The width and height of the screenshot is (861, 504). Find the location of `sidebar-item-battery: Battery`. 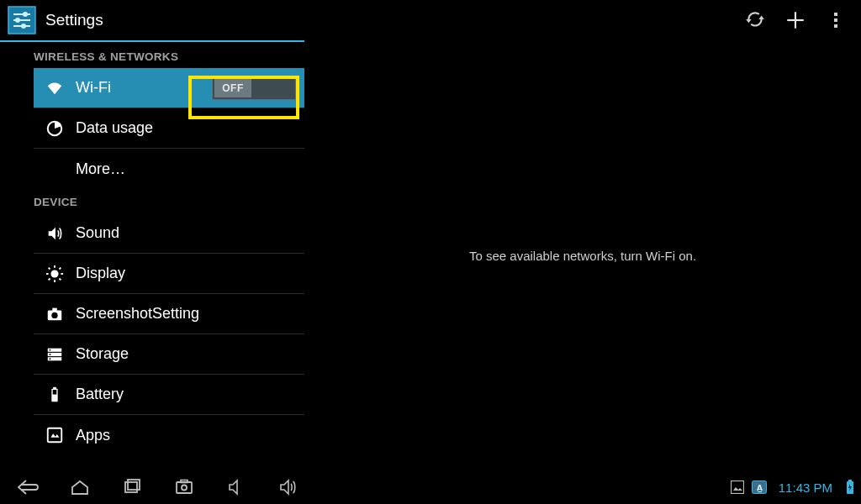

sidebar-item-battery: Battery is located at coordinates (169, 395).